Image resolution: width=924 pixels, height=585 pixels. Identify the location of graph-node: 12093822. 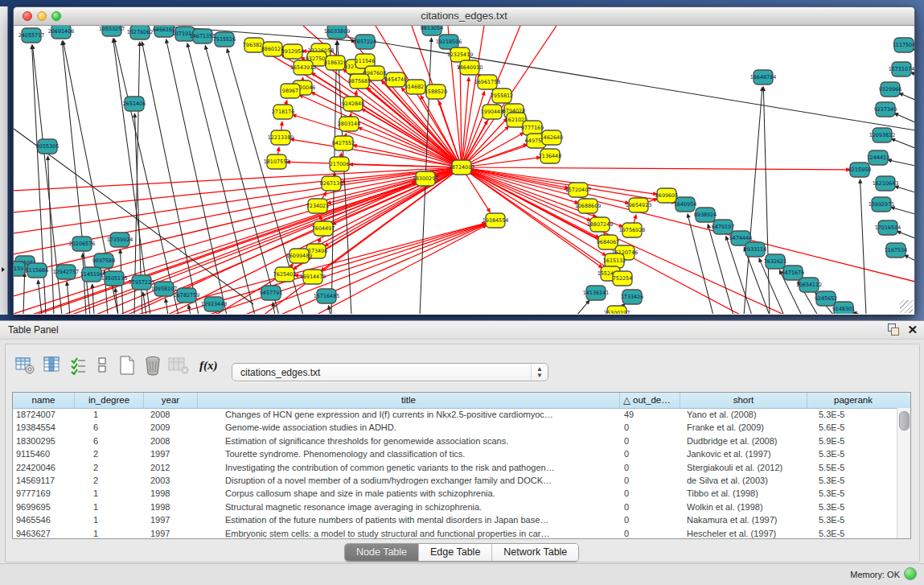
(883, 135).